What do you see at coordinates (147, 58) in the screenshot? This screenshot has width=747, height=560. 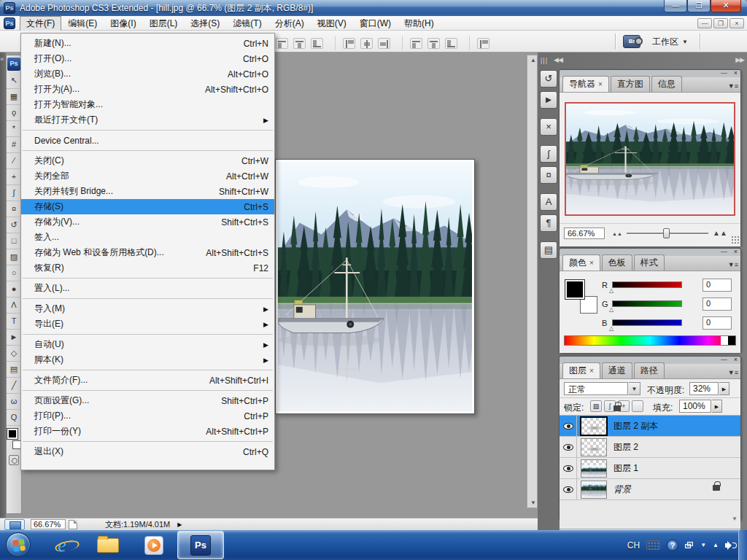 I see `file-menu-item-1: 打开(O)...Ctrl+O` at bounding box center [147, 58].